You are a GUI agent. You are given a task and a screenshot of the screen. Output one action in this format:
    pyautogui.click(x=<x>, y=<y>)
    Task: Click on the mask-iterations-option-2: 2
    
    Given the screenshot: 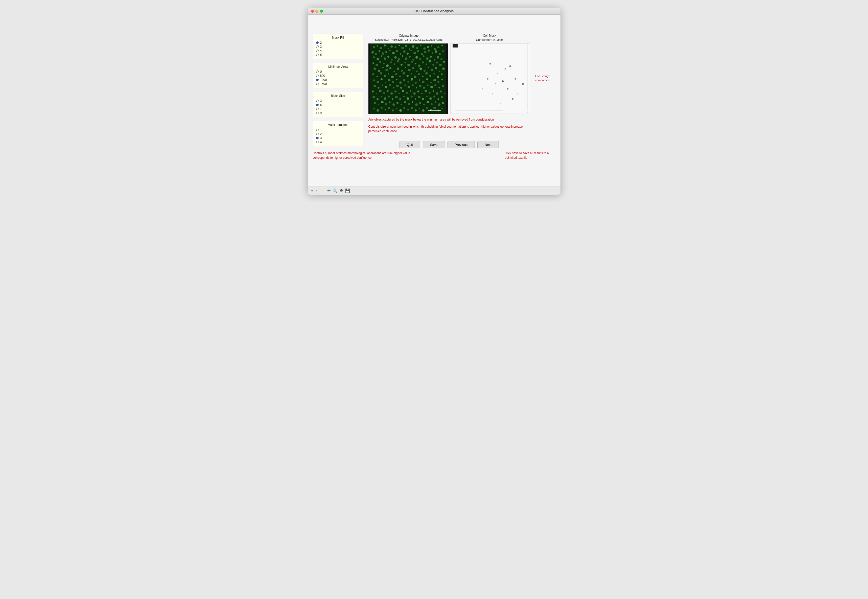 What is the action you would take?
    pyautogui.click(x=338, y=134)
    